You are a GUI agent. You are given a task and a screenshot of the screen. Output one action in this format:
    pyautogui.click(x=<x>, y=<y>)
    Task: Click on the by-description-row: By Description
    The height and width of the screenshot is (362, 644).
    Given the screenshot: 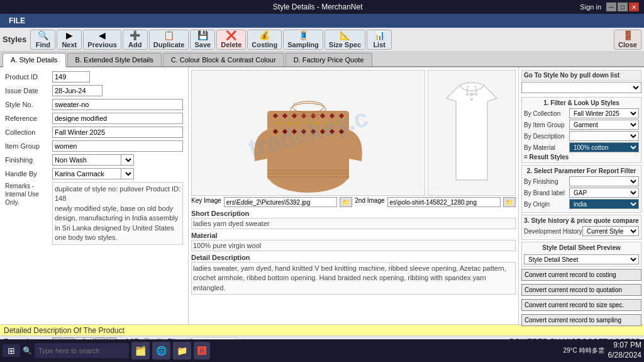 What is the action you would take?
    pyautogui.click(x=581, y=136)
    